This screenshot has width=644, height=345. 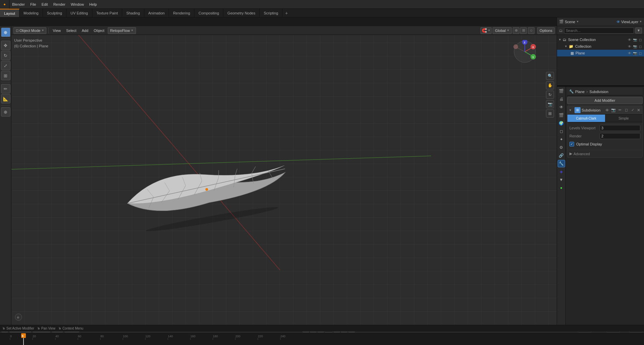 I want to click on menu-help: Help, so click(x=93, y=4).